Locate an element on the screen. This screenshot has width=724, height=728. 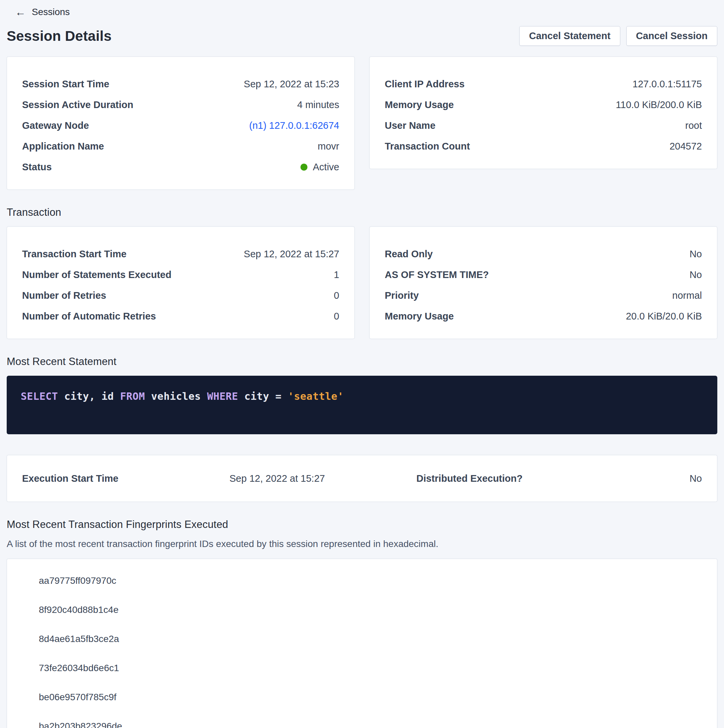
status-value: Active is located at coordinates (326, 167).